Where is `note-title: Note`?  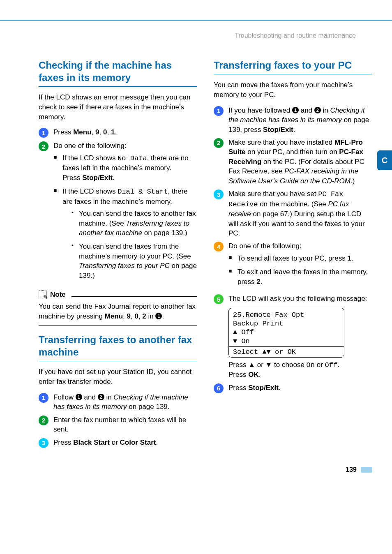 note-title: Note is located at coordinates (58, 295).